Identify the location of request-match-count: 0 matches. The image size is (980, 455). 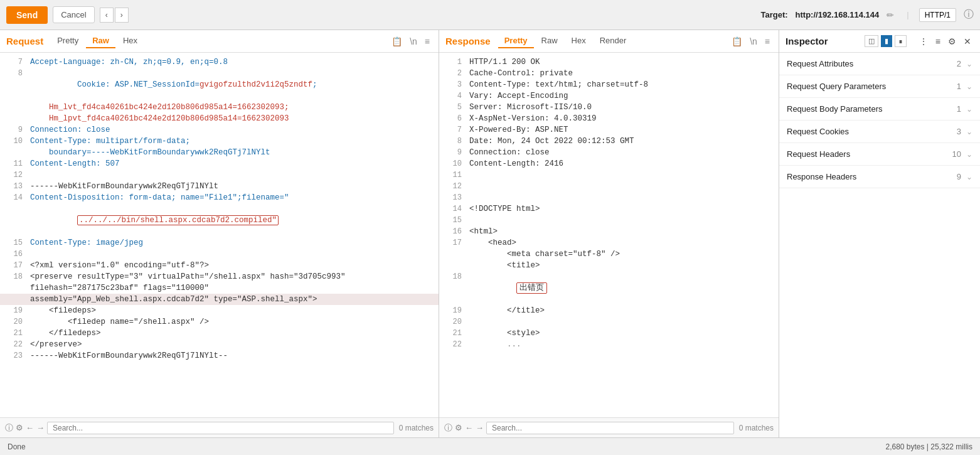
(417, 428).